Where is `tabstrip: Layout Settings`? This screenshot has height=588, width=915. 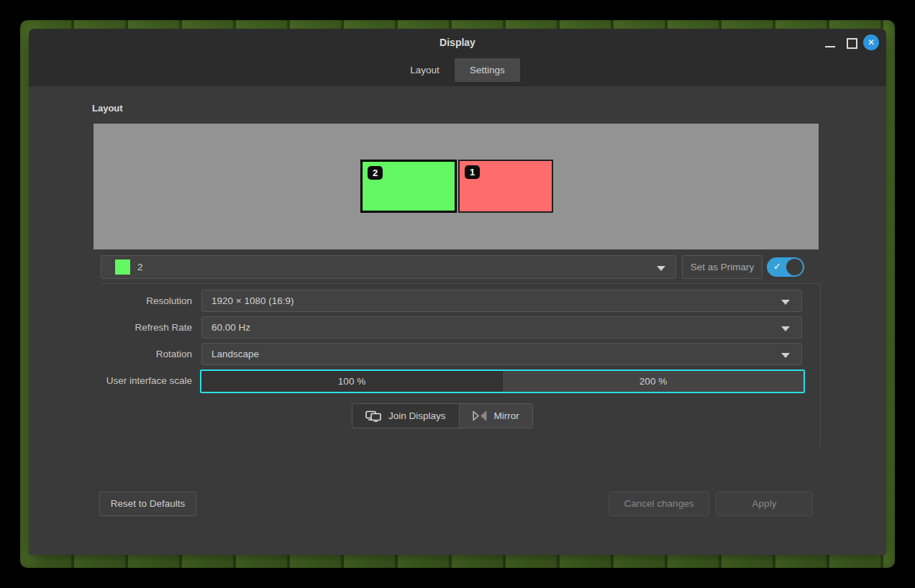
tabstrip: Layout Settings is located at coordinates (458, 70).